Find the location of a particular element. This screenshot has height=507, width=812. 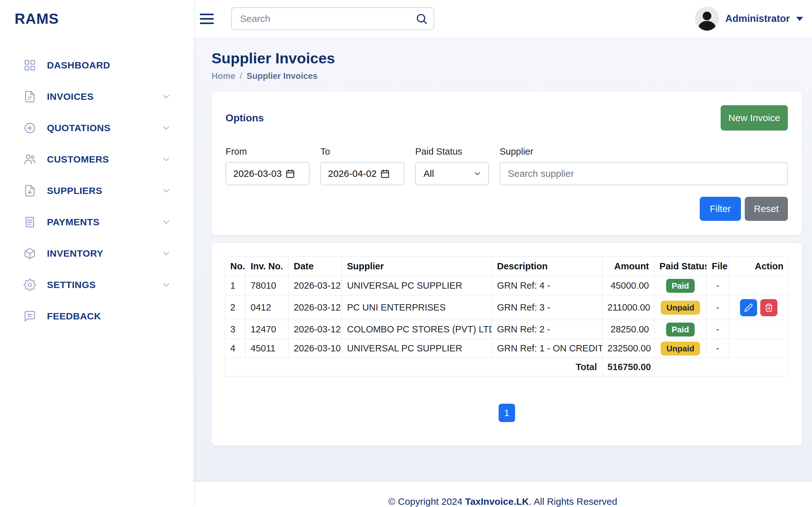

hamburger-menu-icon is located at coordinates (207, 19).